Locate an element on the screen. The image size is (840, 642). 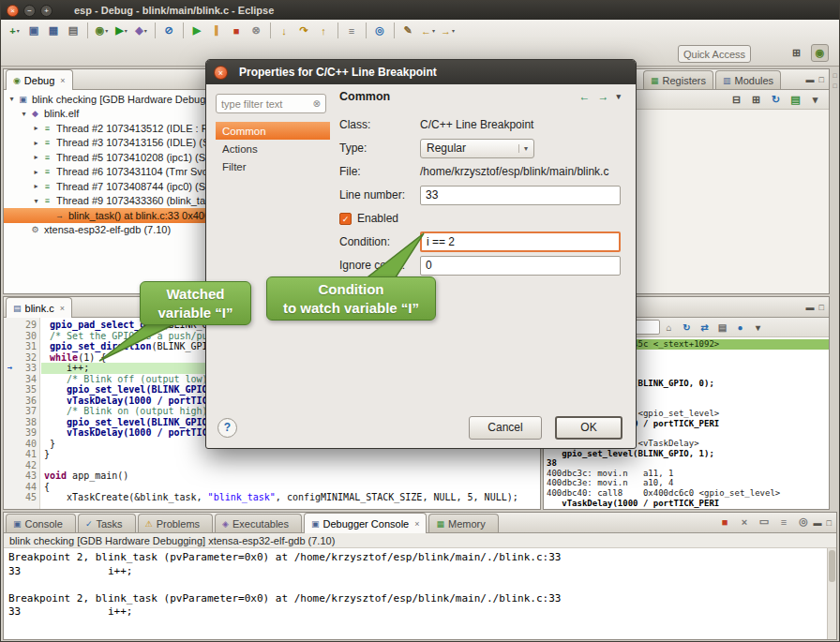
pin-console-icon: ◎ is located at coordinates (804, 521).